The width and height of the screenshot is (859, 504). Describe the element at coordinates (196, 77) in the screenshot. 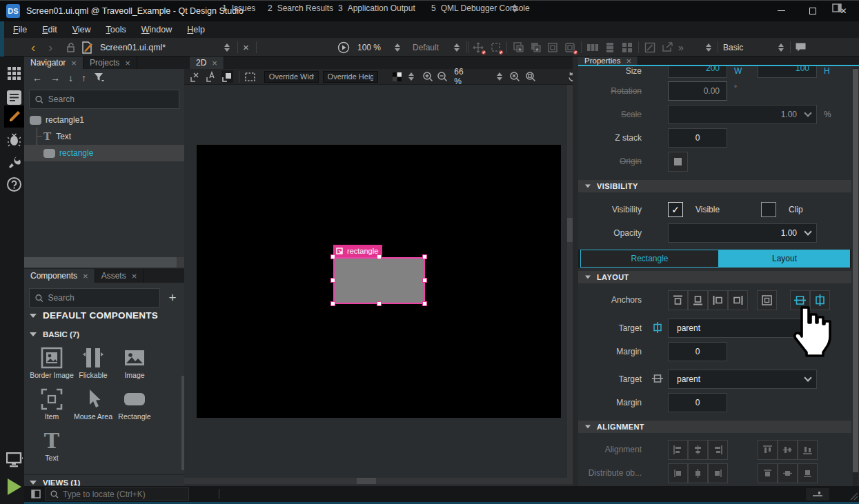

I see `snap-position-icon` at that location.